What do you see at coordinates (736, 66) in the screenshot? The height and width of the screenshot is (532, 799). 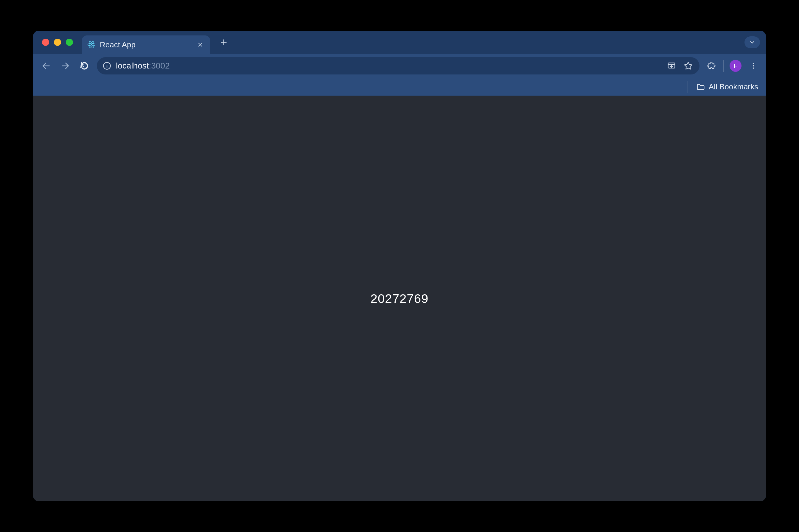 I see `profile-avatar: F` at bounding box center [736, 66].